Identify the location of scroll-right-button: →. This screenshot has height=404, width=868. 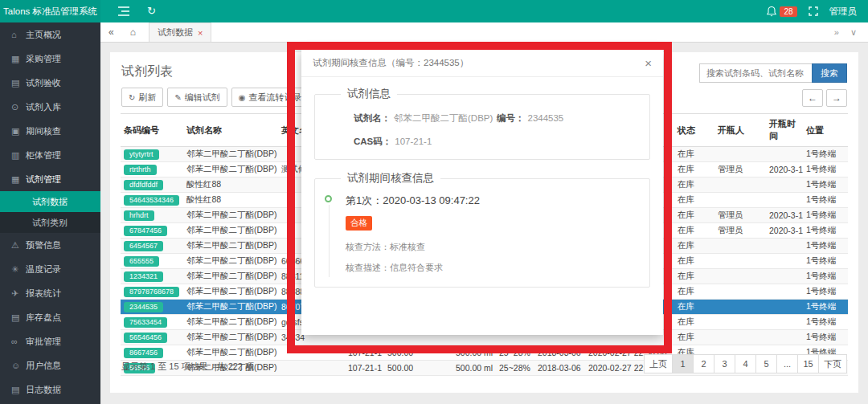
(837, 98).